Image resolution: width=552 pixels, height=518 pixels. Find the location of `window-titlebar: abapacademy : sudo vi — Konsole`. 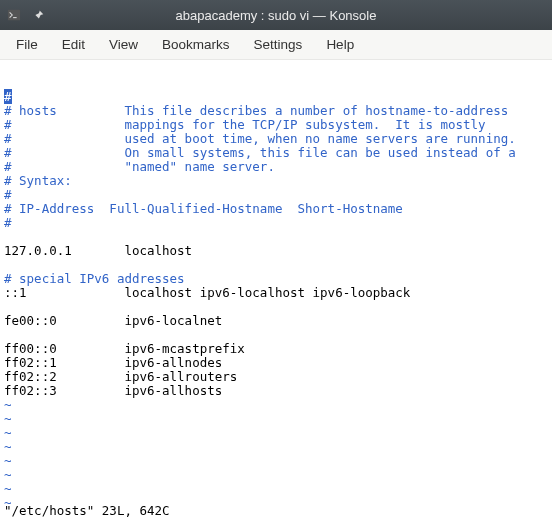

window-titlebar: abapacademy : sudo vi — Konsole is located at coordinates (276, 15).